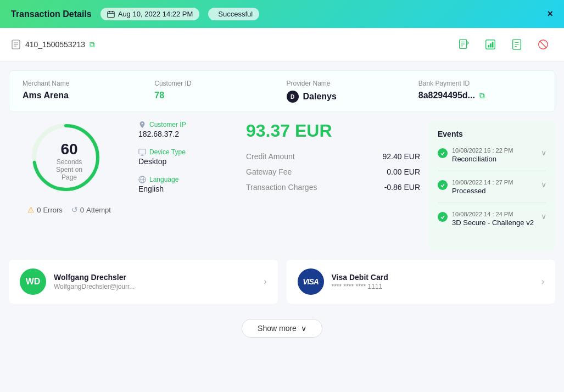 The height and width of the screenshot is (392, 564). What do you see at coordinates (52, 14) in the screenshot?
I see `header-title: Transaction Details` at bounding box center [52, 14].